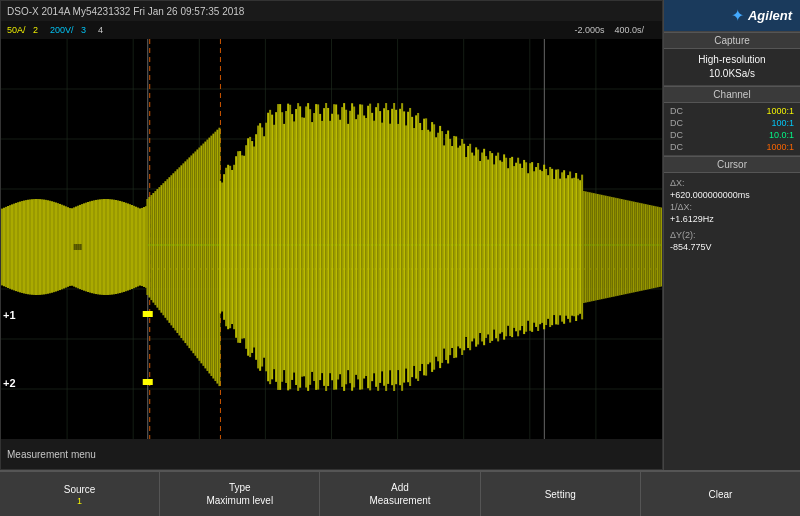 The width and height of the screenshot is (800, 516). Describe the element at coordinates (732, 40) in the screenshot. I see `capture-header: Capture` at that location.